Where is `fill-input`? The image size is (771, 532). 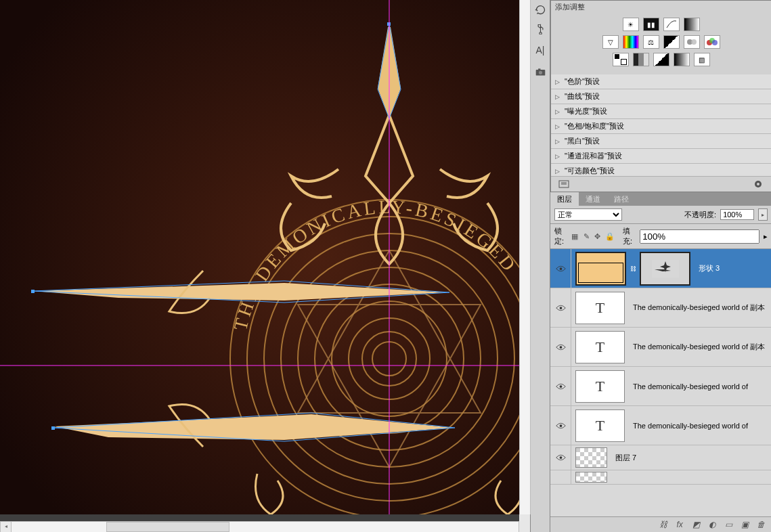
fill-input is located at coordinates (700, 237).